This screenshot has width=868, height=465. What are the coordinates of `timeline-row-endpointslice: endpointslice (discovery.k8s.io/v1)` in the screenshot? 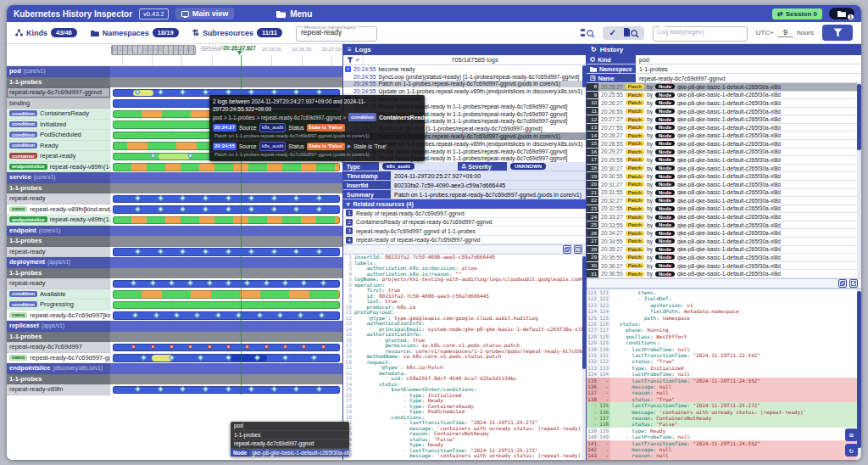 It's located at (175, 368).